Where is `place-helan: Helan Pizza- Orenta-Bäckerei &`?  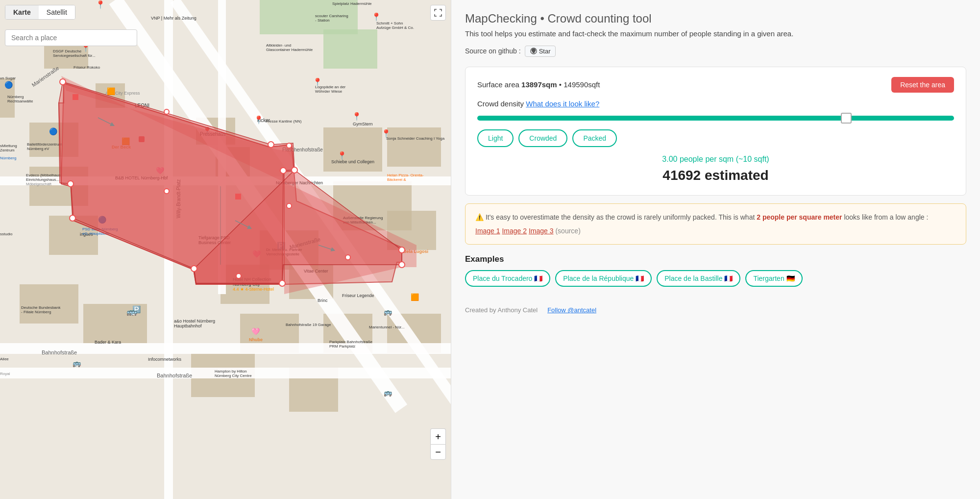 place-helan: Helan Pizza- Orenta-Bäckerei & is located at coordinates (406, 177).